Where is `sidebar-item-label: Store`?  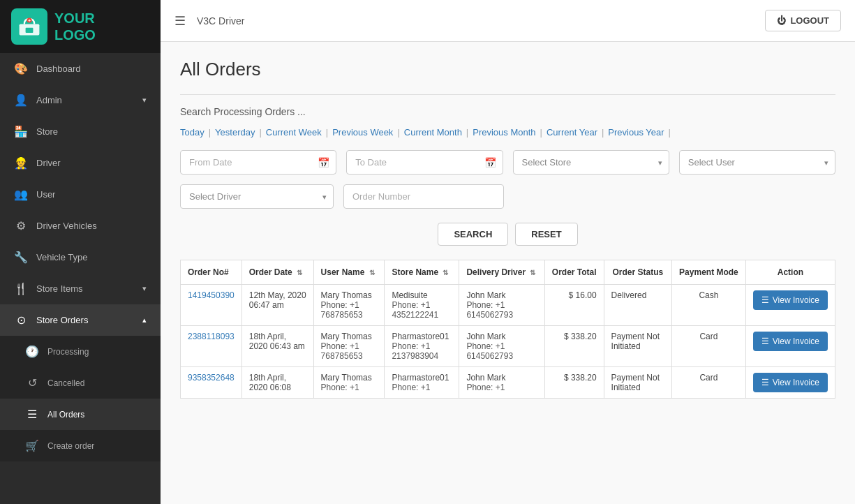 sidebar-item-label: Store is located at coordinates (47, 131).